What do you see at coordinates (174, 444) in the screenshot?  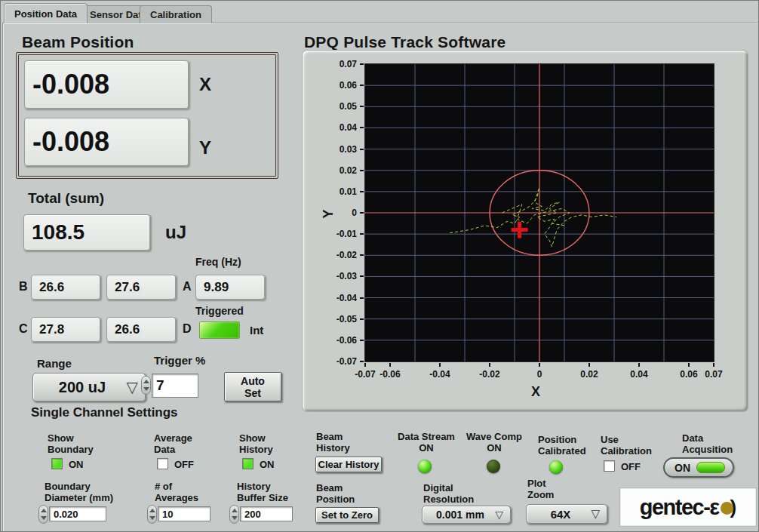 I see `average-data-label: Average Data` at bounding box center [174, 444].